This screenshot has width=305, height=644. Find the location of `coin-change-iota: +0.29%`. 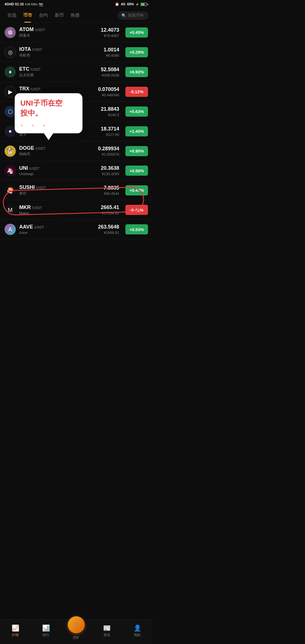

coin-change-iota: +0.29% is located at coordinates (137, 52).